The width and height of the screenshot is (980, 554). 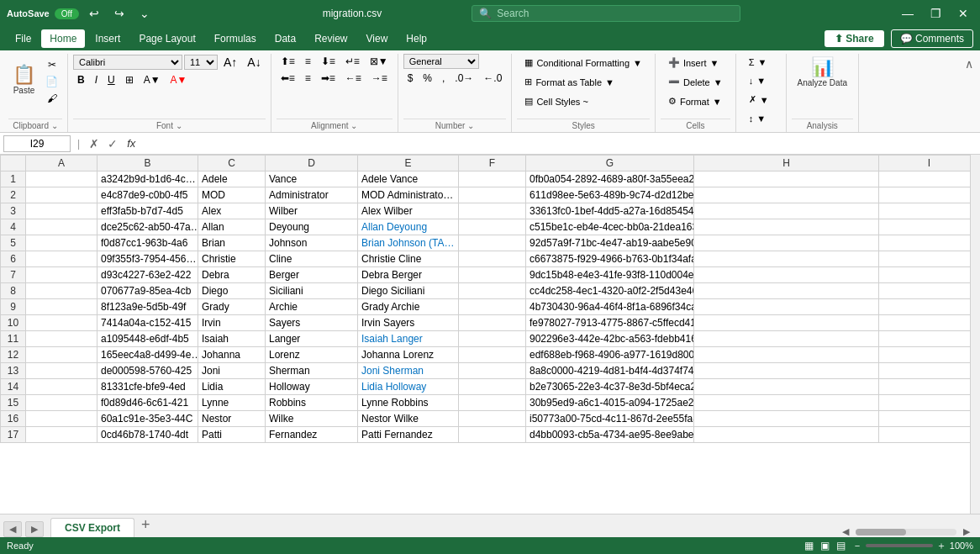 What do you see at coordinates (408, 308) in the screenshot?
I see `cell-9-4: Grady Archie` at bounding box center [408, 308].